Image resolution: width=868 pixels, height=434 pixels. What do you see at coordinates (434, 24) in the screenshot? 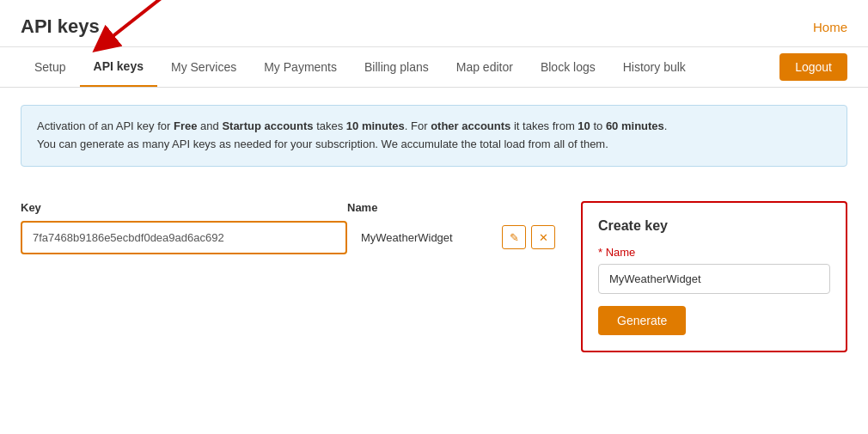
I see `header: API keys Home` at bounding box center [434, 24].